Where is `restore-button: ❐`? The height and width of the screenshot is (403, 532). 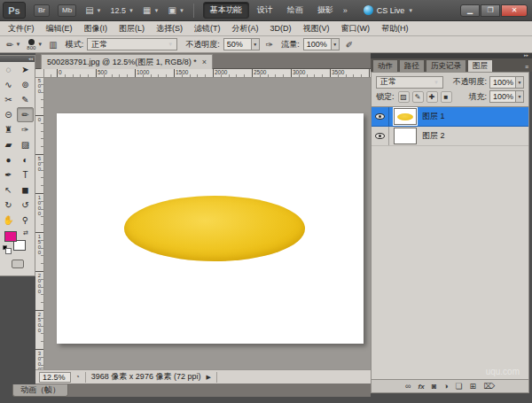 restore-button: ❐ is located at coordinates (490, 11).